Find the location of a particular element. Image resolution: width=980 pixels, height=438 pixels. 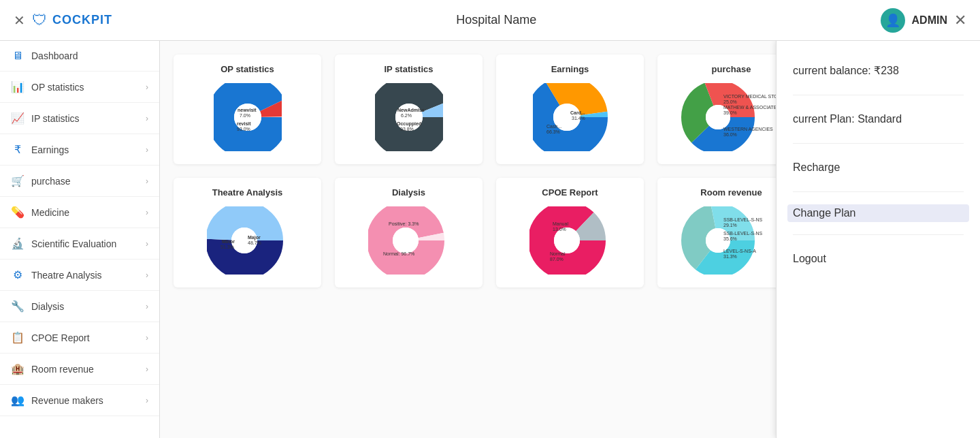

svg-text: SSB-LEVEL-S-NS is located at coordinates (743, 219).